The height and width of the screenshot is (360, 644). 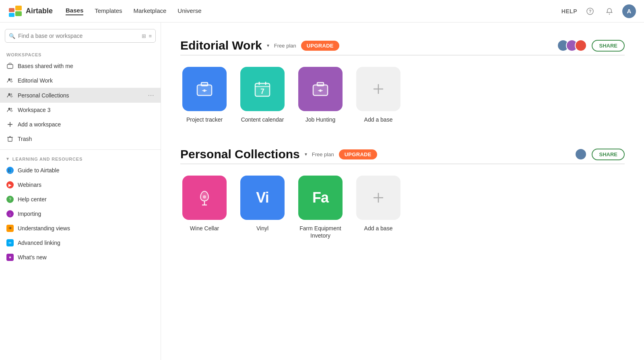 I want to click on base-card-wine-cellar: Wine Cellar, so click(x=204, y=207).